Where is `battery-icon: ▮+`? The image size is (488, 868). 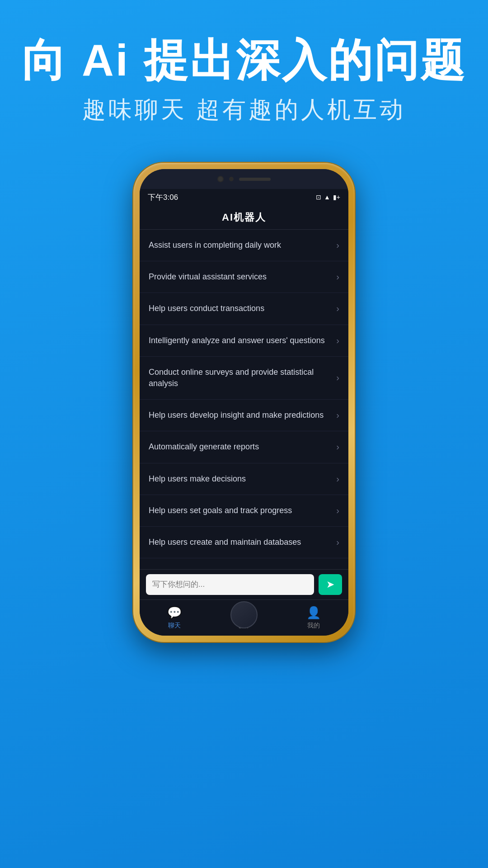
battery-icon: ▮+ is located at coordinates (337, 197).